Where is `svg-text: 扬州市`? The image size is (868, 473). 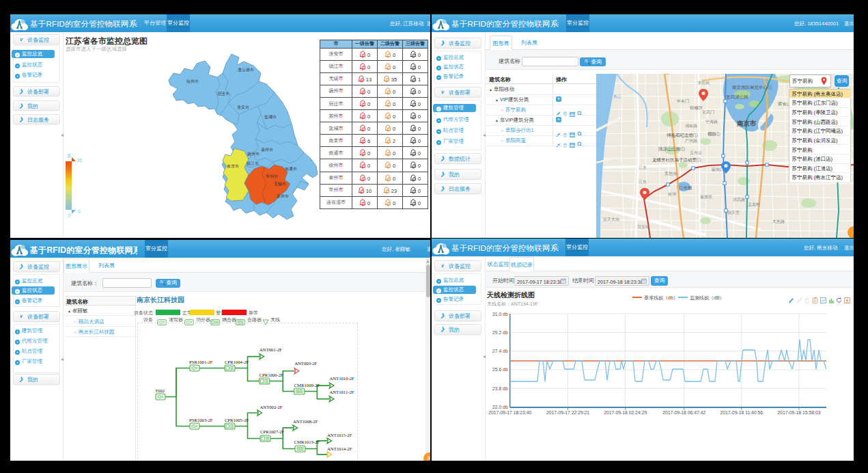 svg-text: 扬州市 is located at coordinates (253, 154).